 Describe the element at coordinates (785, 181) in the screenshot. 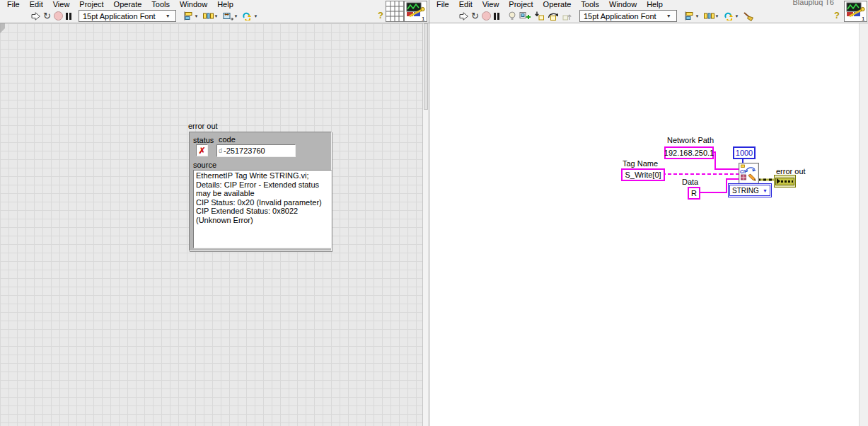

I see `error-out-indicator` at that location.